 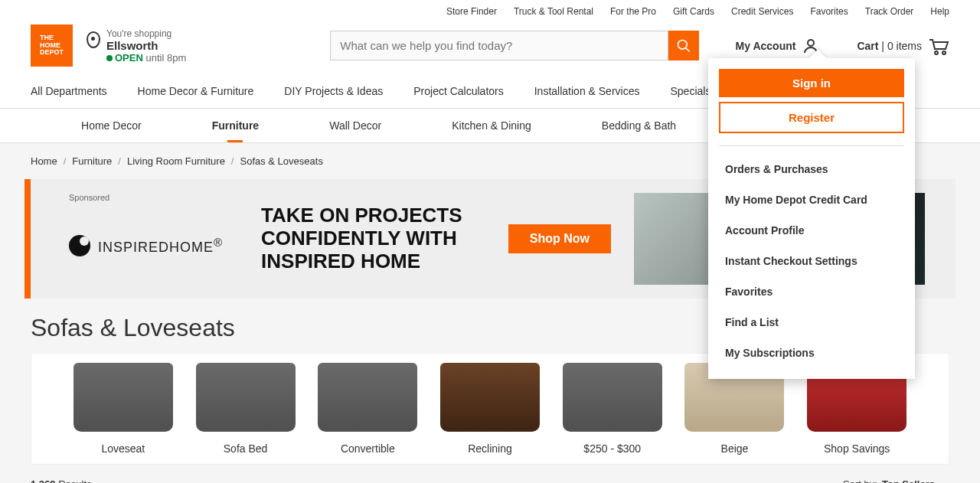 What do you see at coordinates (93, 40) in the screenshot?
I see `pin-icon` at bounding box center [93, 40].